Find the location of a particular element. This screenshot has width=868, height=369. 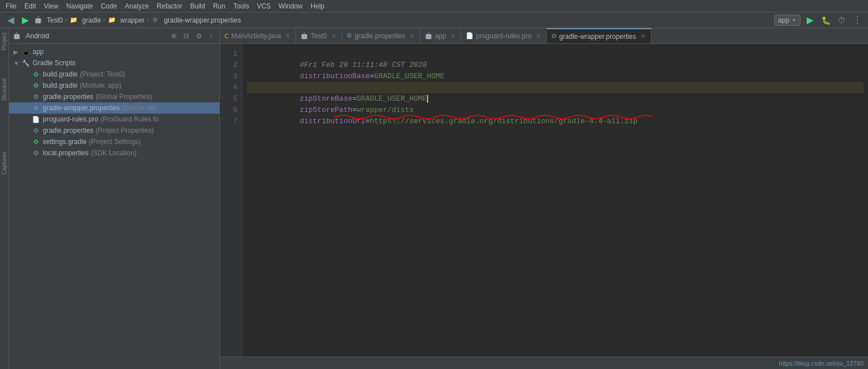

tab-test0: 🤖 Test0 ✕ is located at coordinates (319, 36).